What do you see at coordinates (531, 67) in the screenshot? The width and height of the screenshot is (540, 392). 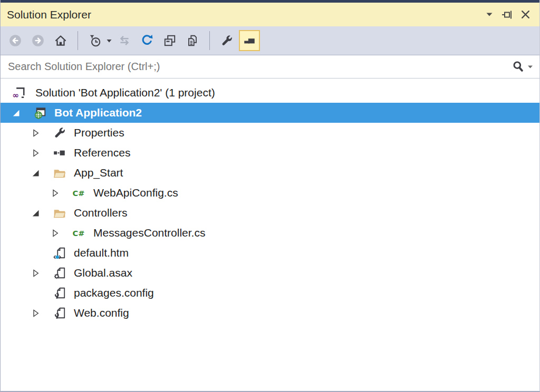 I see `search-options-button` at bounding box center [531, 67].